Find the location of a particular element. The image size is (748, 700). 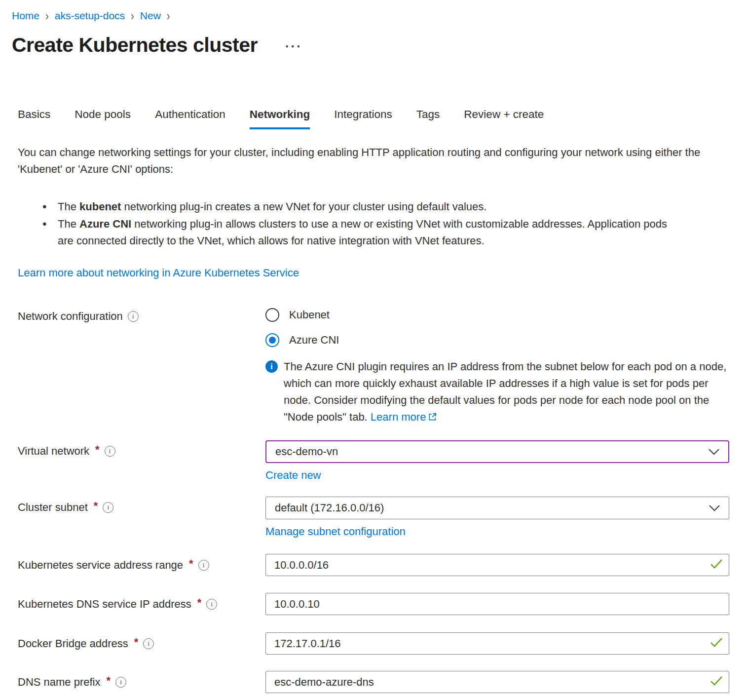

external-link-icon is located at coordinates (432, 418).